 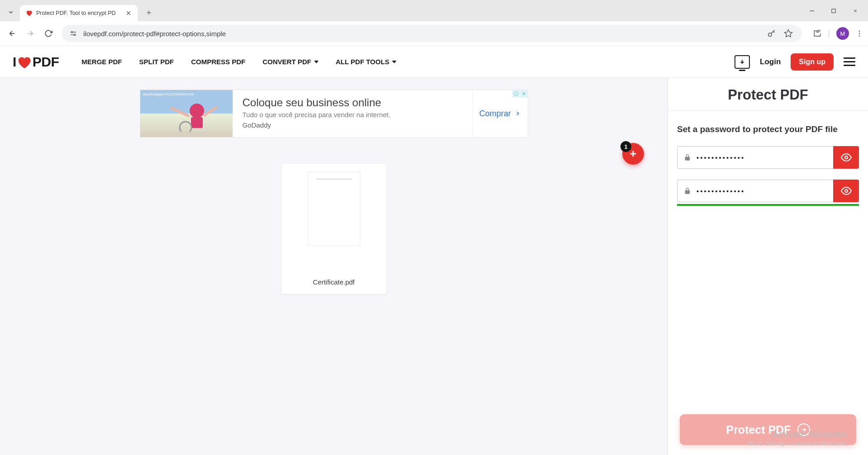 I want to click on site-settings-icon, so click(x=73, y=33).